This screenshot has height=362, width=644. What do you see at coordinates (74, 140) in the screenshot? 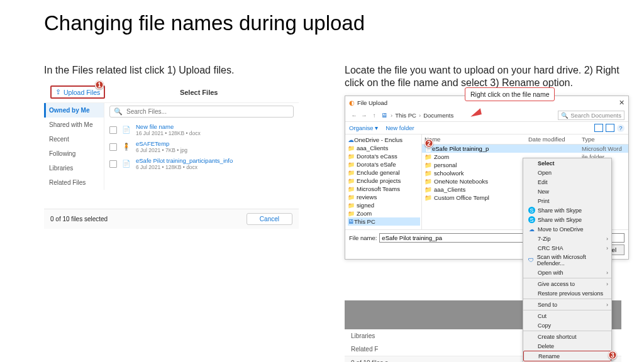
I see `sidebar-item-recent: Recent` at bounding box center [74, 140].